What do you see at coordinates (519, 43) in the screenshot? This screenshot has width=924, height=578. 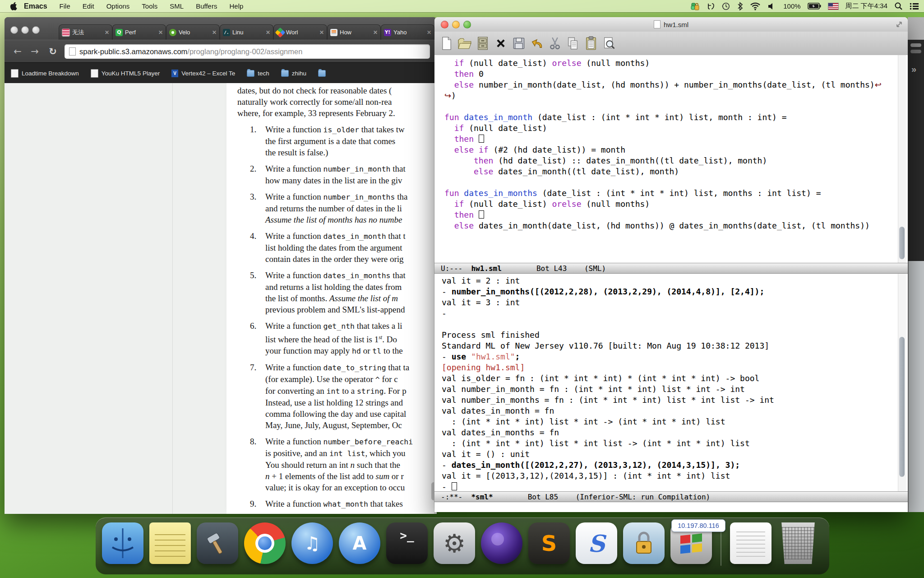 I see `save-icon` at bounding box center [519, 43].